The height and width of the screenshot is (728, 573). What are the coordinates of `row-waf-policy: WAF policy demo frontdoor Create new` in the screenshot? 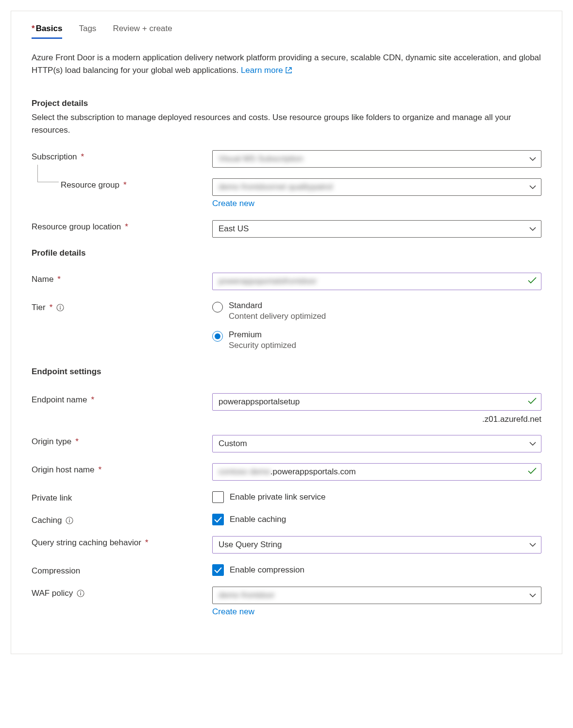 It's located at (286, 602).